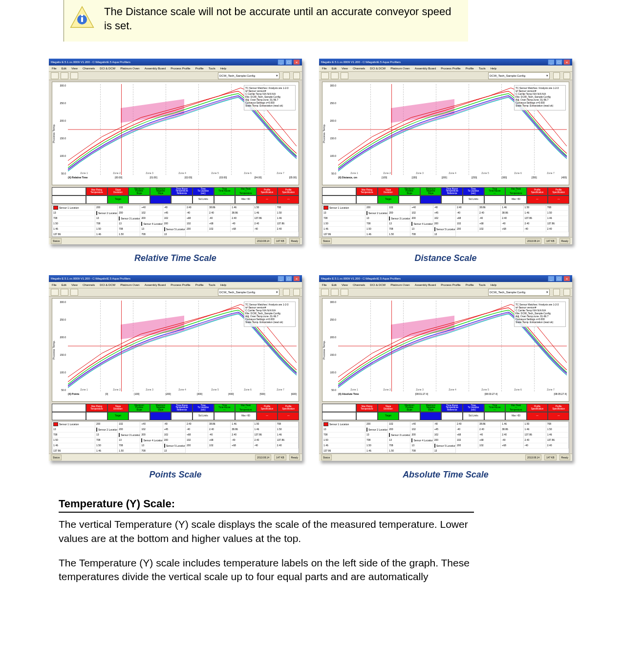 The height and width of the screenshot is (672, 623). Describe the element at coordinates (182, 180) in the screenshot. I see `x-axis-ticks: (X) Relative Time[00:00][01:00][02:00][0…` at that location.